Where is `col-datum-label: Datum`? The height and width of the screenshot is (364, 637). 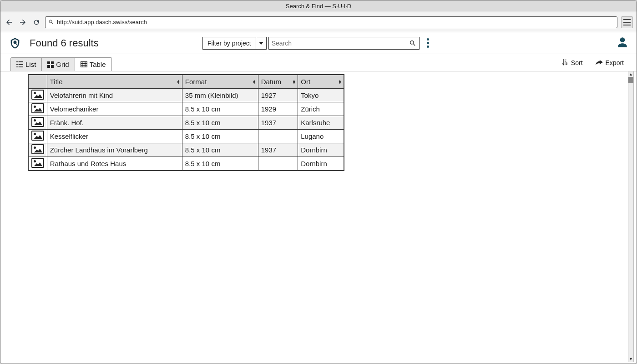
col-datum-label: Datum is located at coordinates (271, 82).